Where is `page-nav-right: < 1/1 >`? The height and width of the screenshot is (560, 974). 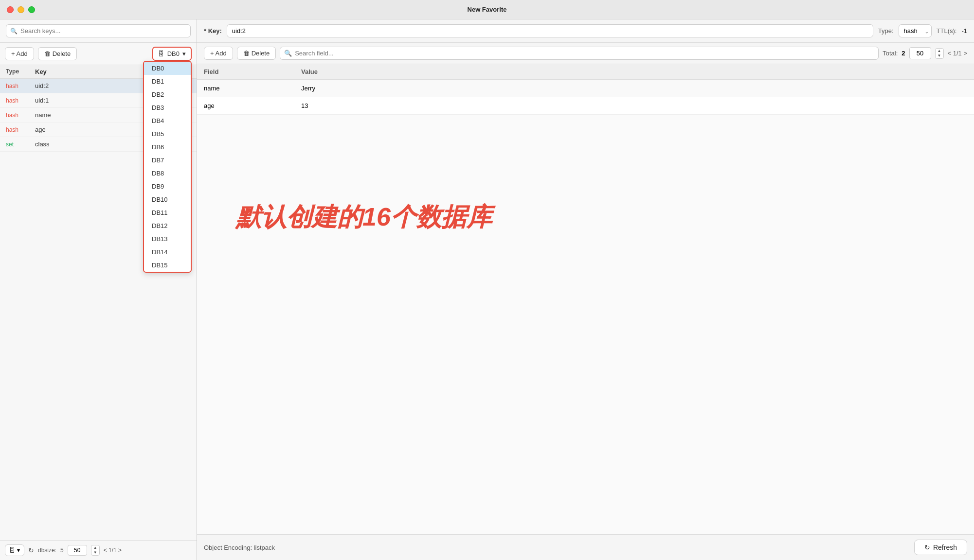
page-nav-right: < 1/1 > is located at coordinates (957, 53).